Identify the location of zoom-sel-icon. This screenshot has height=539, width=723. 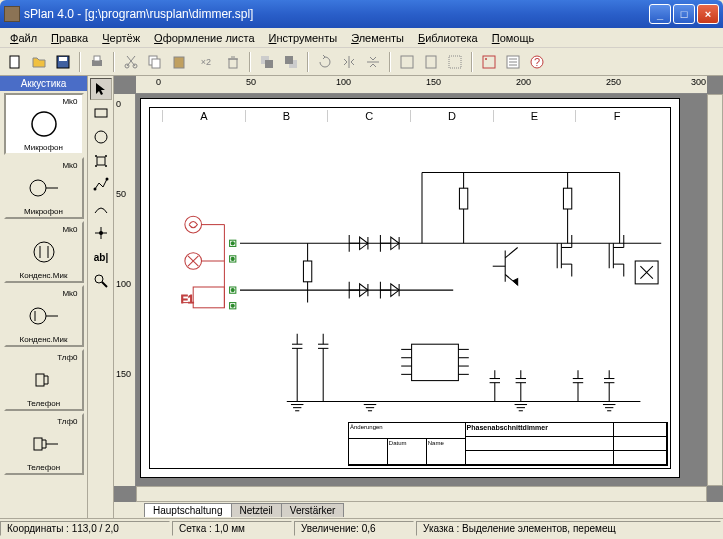
(455, 62).